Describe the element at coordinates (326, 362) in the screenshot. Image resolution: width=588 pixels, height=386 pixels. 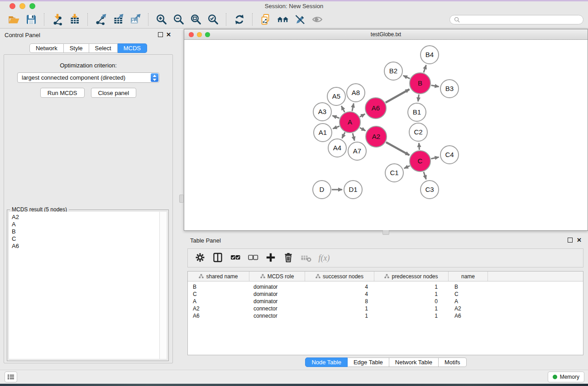
I see `tab-node-table: Node Table` at that location.